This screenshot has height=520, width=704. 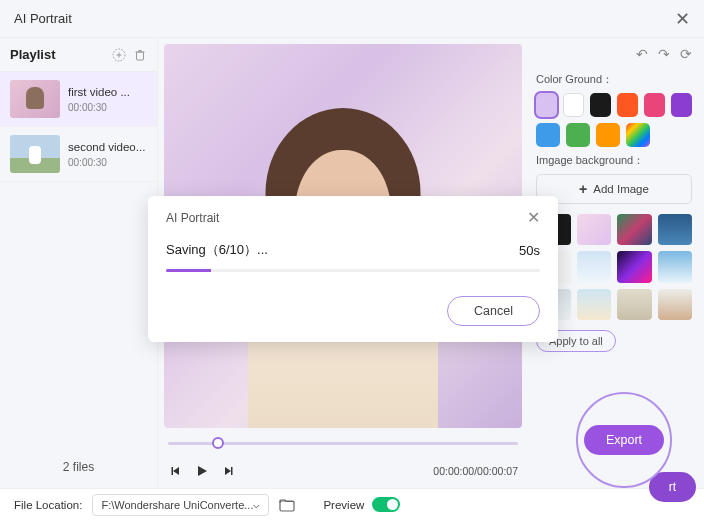 What do you see at coordinates (342, 250) in the screenshot?
I see `saving-status: Saving（6/10）...` at bounding box center [342, 250].